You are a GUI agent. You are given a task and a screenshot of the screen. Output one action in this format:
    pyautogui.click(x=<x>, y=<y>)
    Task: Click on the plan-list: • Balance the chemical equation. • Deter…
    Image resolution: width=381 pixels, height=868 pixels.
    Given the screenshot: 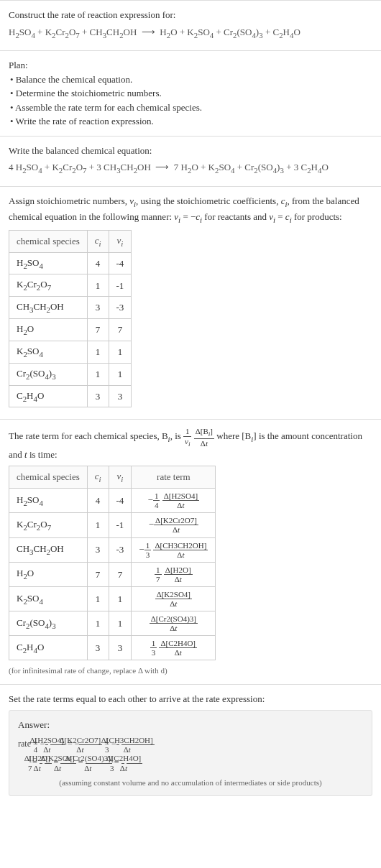 What is the action you would take?
    pyautogui.click(x=190, y=101)
    